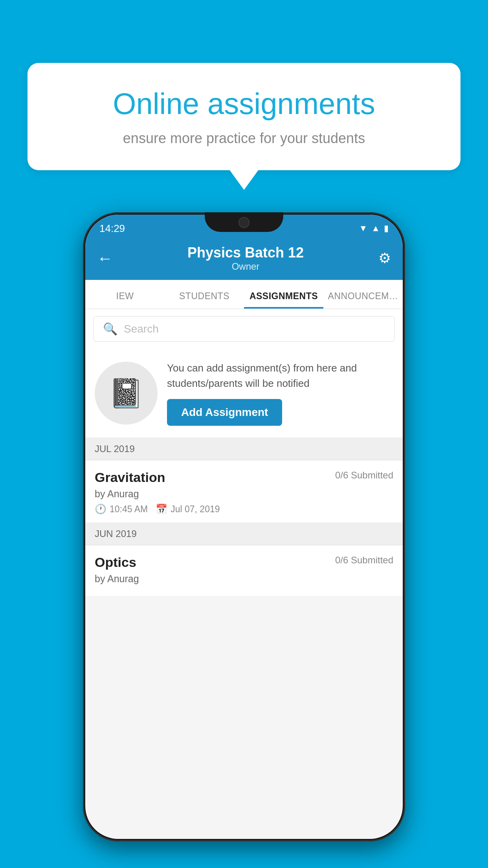 This screenshot has width=488, height=868. What do you see at coordinates (244, 477) in the screenshot?
I see `assignment-top: Gravitation 0/6 Submitted` at bounding box center [244, 477].